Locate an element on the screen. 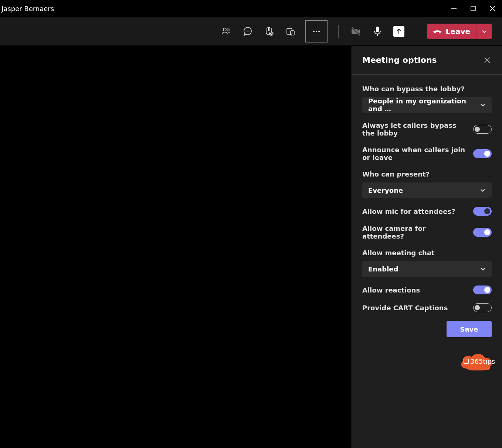  select-value: Everyone is located at coordinates (386, 191).